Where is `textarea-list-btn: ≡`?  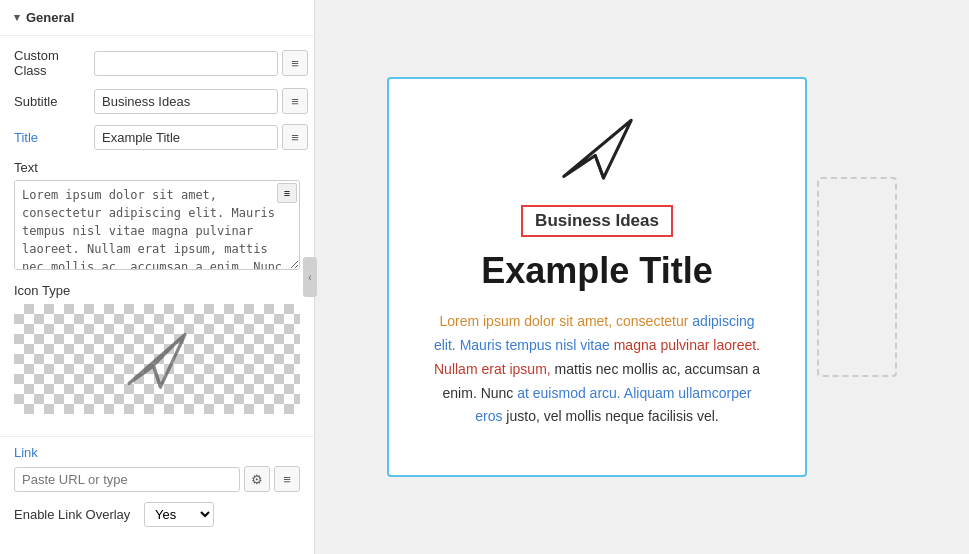 textarea-list-btn: ≡ is located at coordinates (287, 193).